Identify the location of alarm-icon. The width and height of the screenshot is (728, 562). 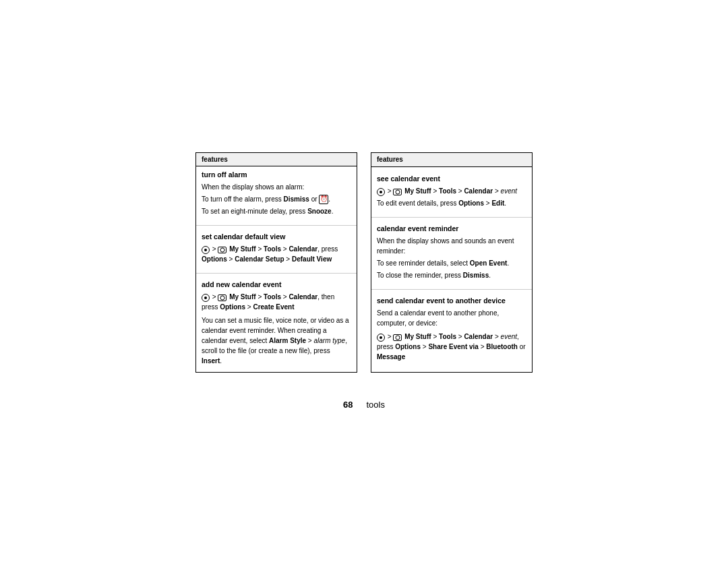
(324, 199).